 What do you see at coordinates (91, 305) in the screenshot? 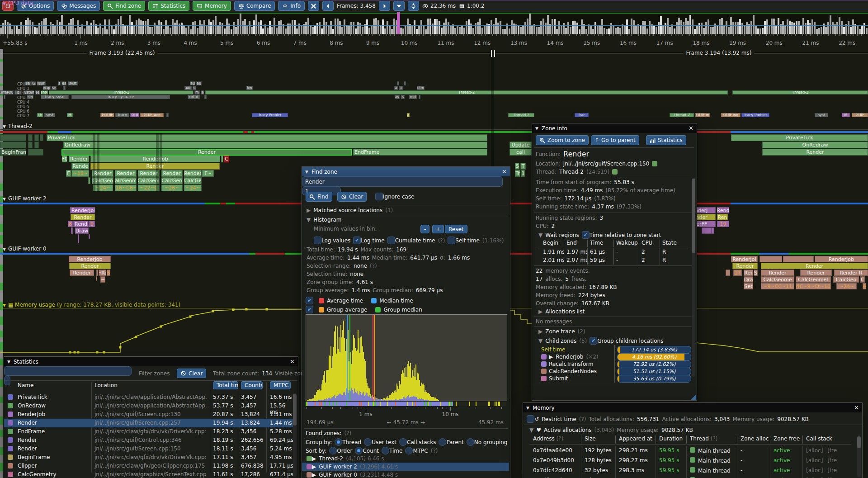
I see `memory-usage-header: ▼▦ Memory usage (y-range: 178.27 KB, vis…` at bounding box center [91, 305].